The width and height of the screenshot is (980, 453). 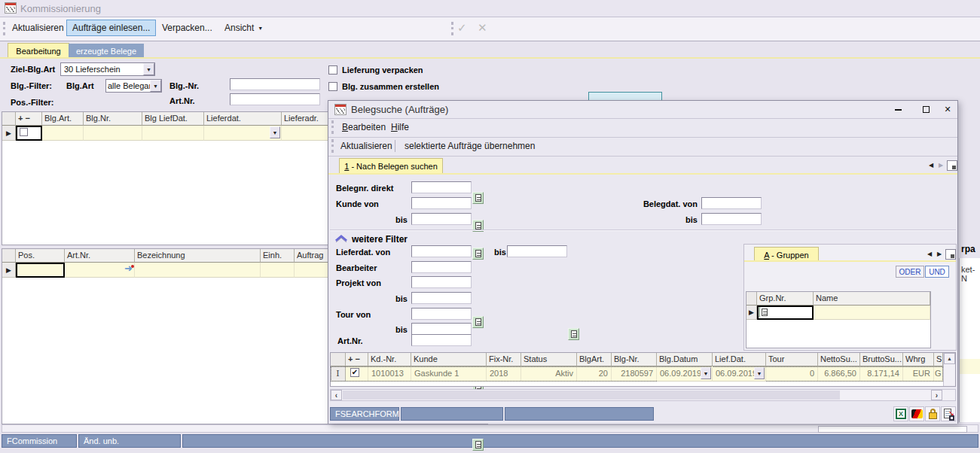 I want to click on col-whrg: Whrg, so click(x=919, y=360).